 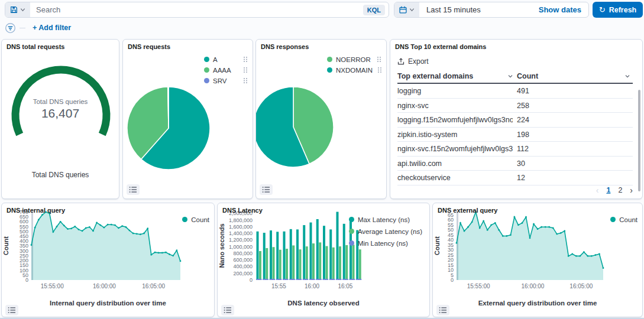 What do you see at coordinates (226, 70) in the screenshot?
I see `legend-item: AAAA` at bounding box center [226, 70].